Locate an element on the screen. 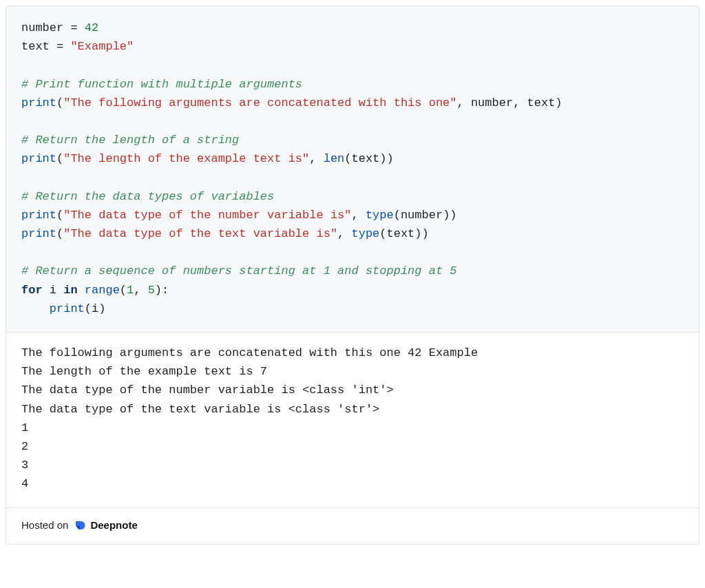 The height and width of the screenshot is (588, 705). indent is located at coordinates (36, 308).